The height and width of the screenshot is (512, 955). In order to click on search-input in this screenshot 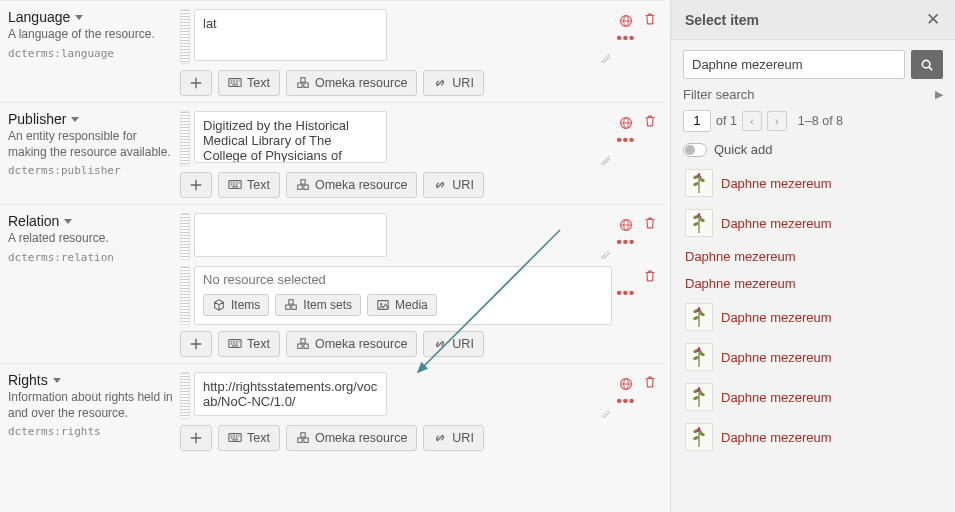, I will do `click(794, 64)`.